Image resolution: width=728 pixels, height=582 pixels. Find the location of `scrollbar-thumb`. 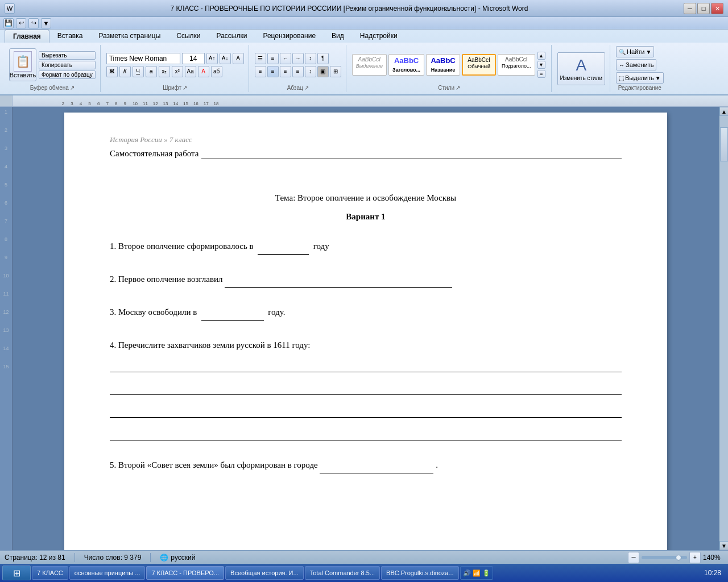

scrollbar-thumb is located at coordinates (724, 144).